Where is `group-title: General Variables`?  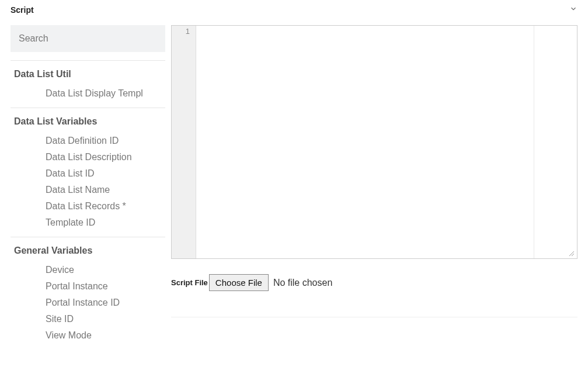 group-title: General Variables is located at coordinates (88, 254).